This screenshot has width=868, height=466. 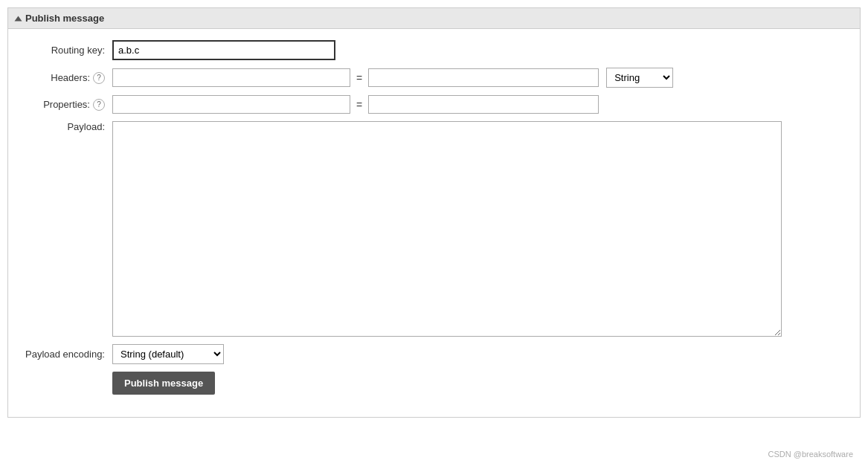 What do you see at coordinates (434, 384) in the screenshot?
I see `publish-button-row: Publish message` at bounding box center [434, 384].